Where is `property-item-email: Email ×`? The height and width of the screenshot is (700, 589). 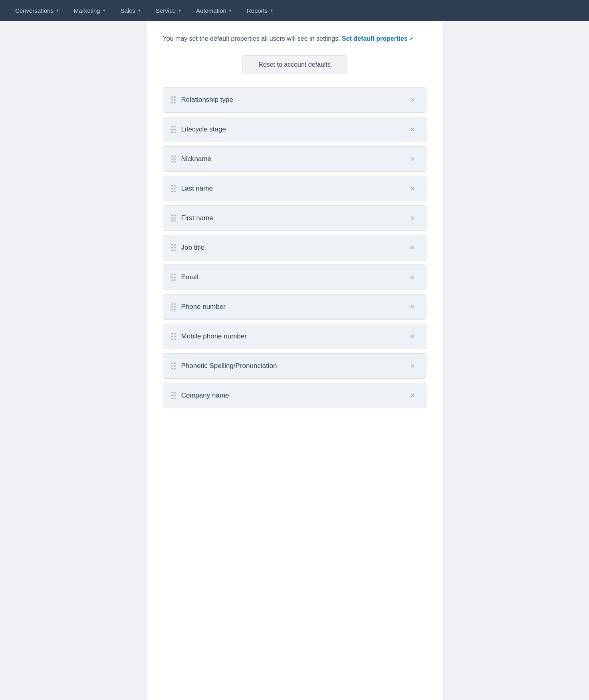
property-item-email: Email × is located at coordinates (295, 277).